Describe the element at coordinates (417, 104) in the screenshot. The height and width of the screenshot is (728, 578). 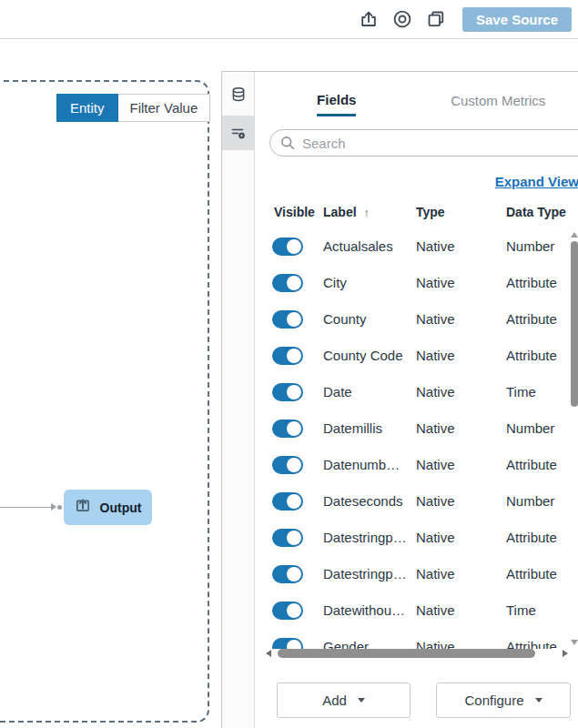
I see `panel-tabs: Fields Custom Metrics` at that location.